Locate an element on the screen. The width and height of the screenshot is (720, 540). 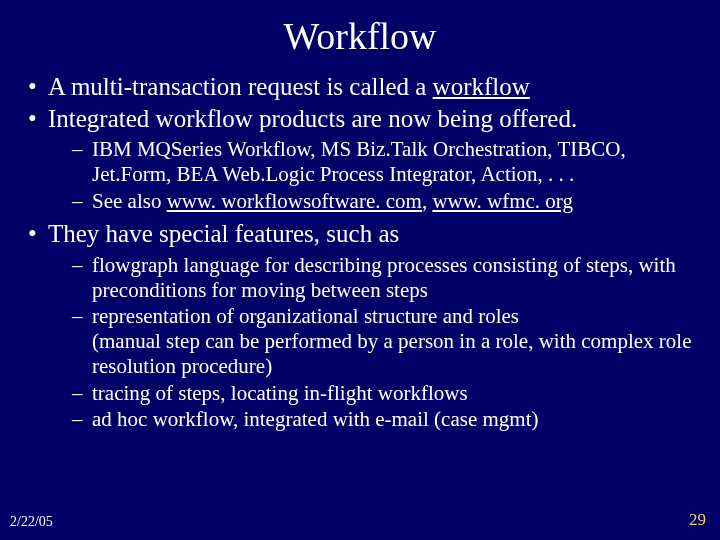
slide-title: Workflow is located at coordinates (360, 36).